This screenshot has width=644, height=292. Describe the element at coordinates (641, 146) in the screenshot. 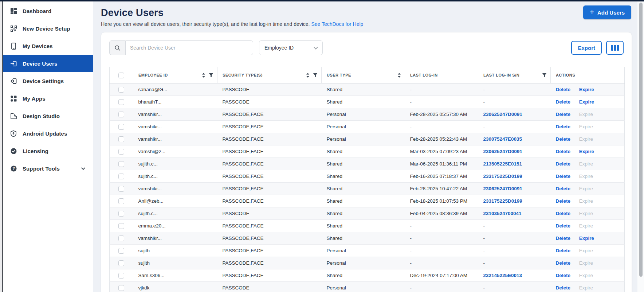

I see `scrollbar-track` at that location.